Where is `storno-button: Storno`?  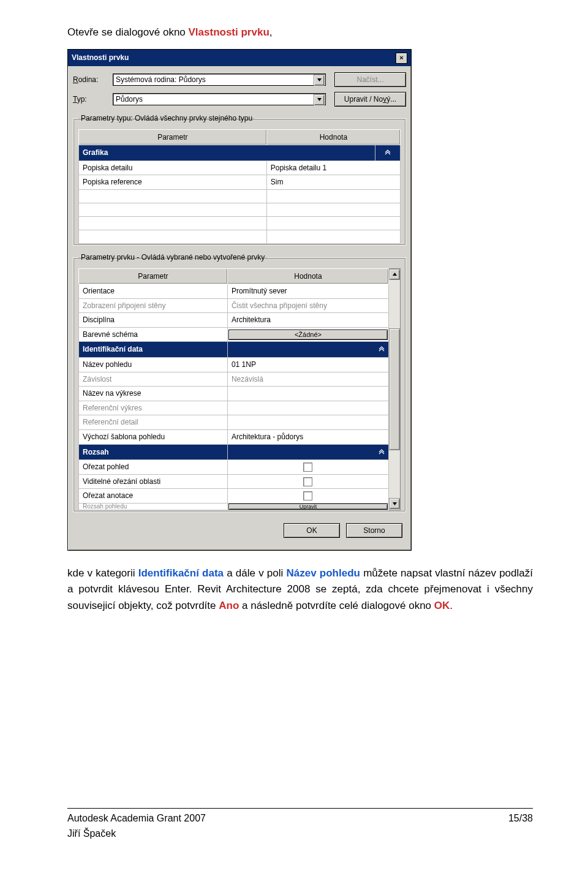
storno-button: Storno is located at coordinates (374, 531).